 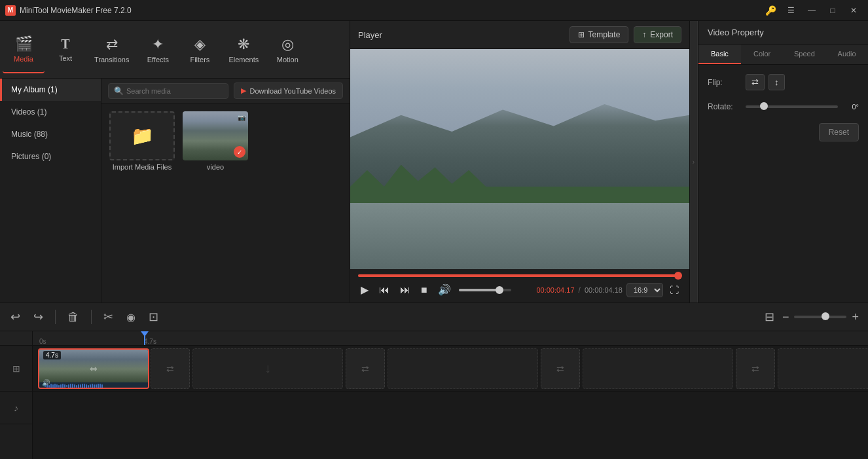 What do you see at coordinates (520, 276) in the screenshot?
I see `progress-bar` at bounding box center [520, 276].